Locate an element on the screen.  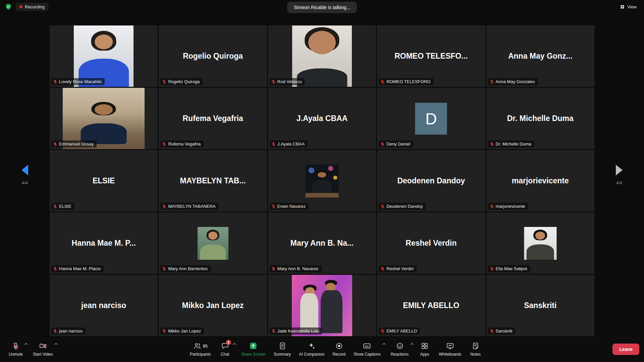
summary-icon is located at coordinates (282, 346).